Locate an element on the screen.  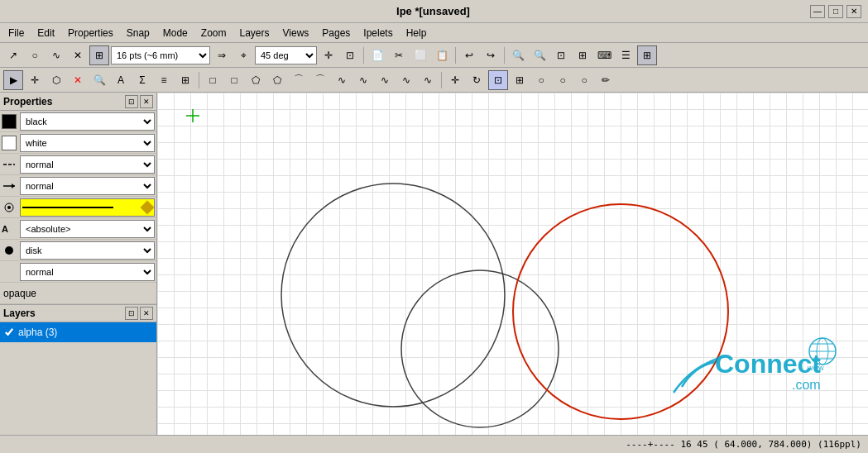
dash-select: normal is located at coordinates (88, 165).